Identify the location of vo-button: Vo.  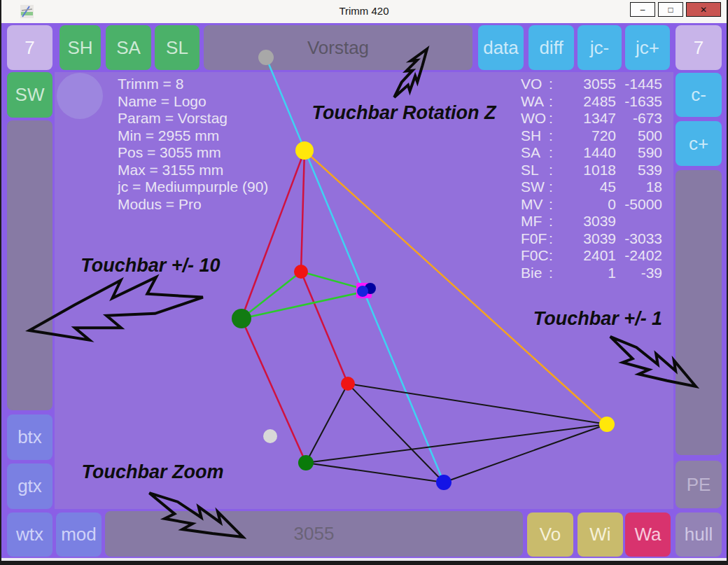
(550, 535).